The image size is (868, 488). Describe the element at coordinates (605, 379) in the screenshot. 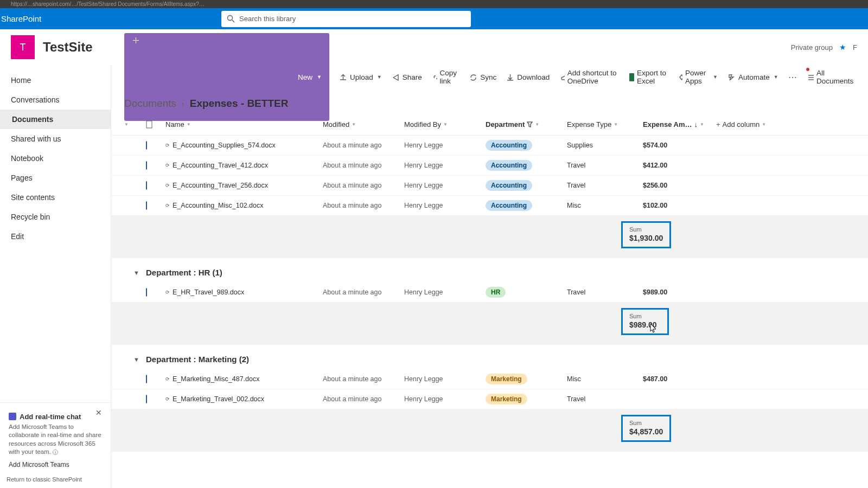

I see `cell-expense-type: Misc` at that location.